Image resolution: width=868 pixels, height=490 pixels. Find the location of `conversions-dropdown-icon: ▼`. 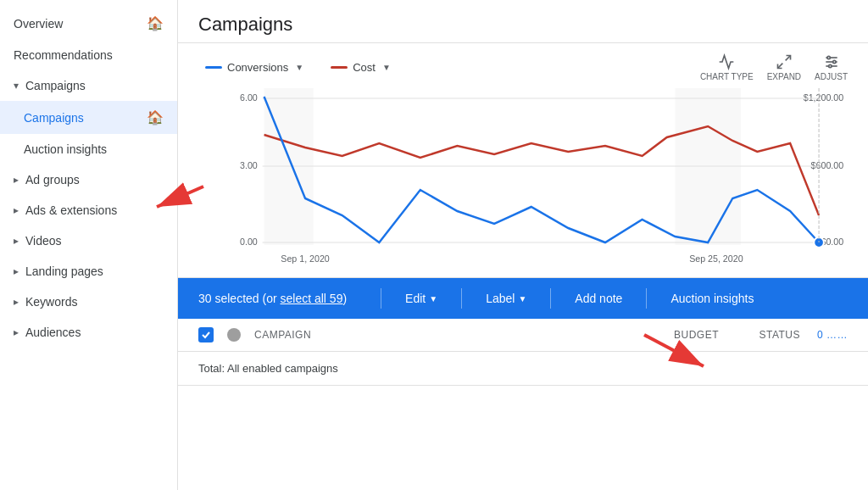

conversions-dropdown-icon: ▼ is located at coordinates (299, 68).